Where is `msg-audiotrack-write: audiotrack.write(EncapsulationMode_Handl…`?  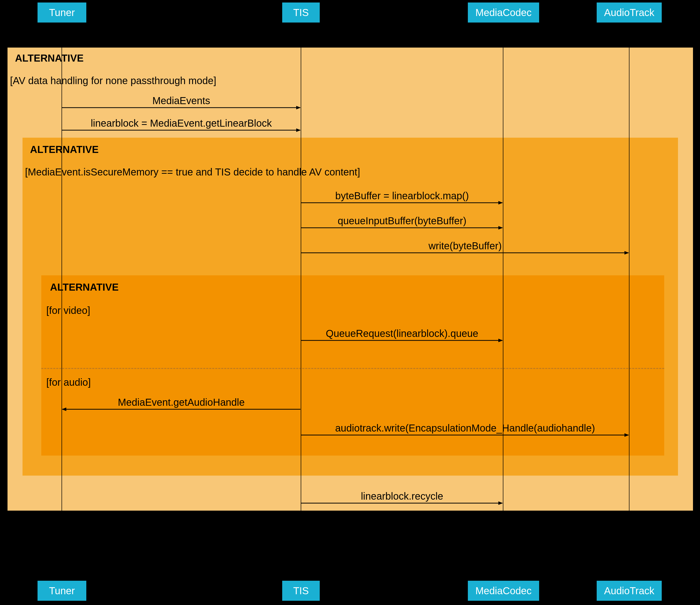 msg-audiotrack-write: audiotrack.write(EncapsulationMode_Handl… is located at coordinates (465, 428).